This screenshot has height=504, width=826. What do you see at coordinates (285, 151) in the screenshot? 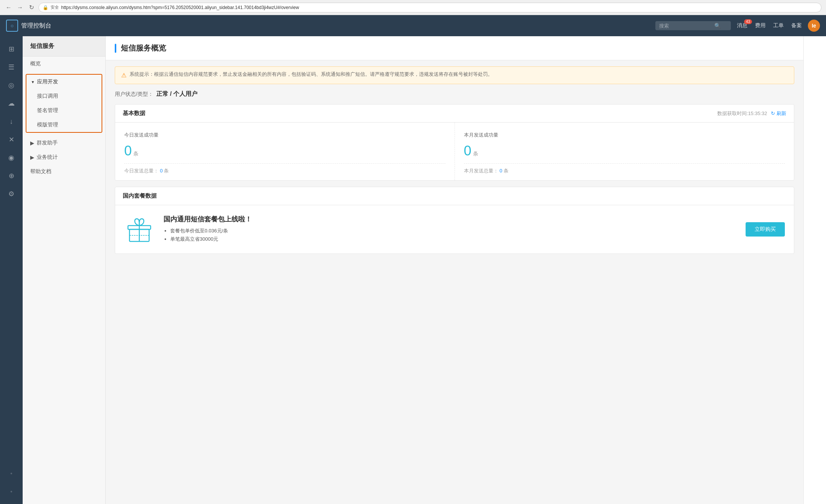
I see `today-stat-value: 0 条` at bounding box center [285, 151].